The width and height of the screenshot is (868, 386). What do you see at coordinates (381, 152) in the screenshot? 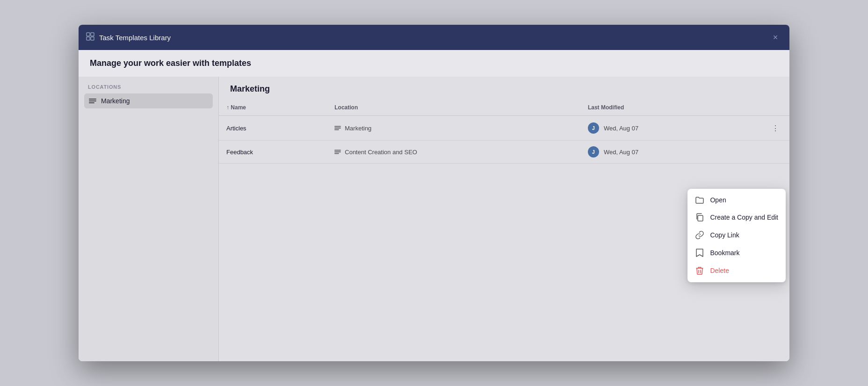
I see `location-text-feedback: Content Creation and SEO` at bounding box center [381, 152].